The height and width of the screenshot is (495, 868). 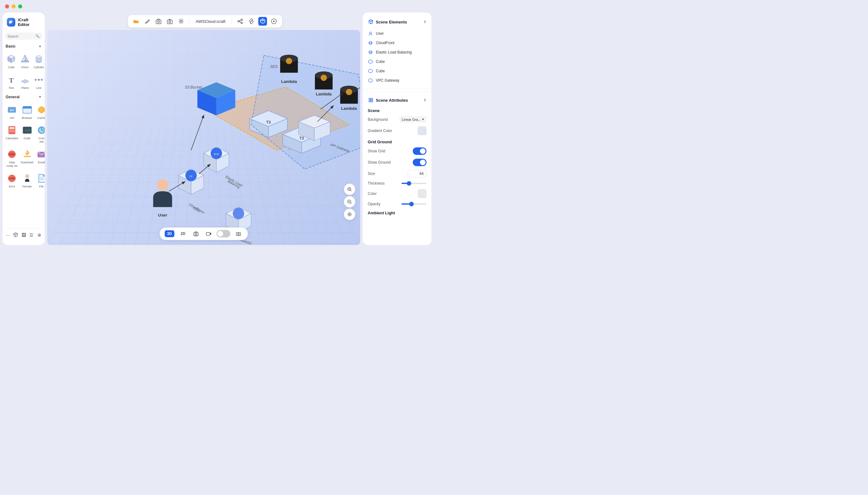 I want to click on search-input, so click(x=21, y=36).